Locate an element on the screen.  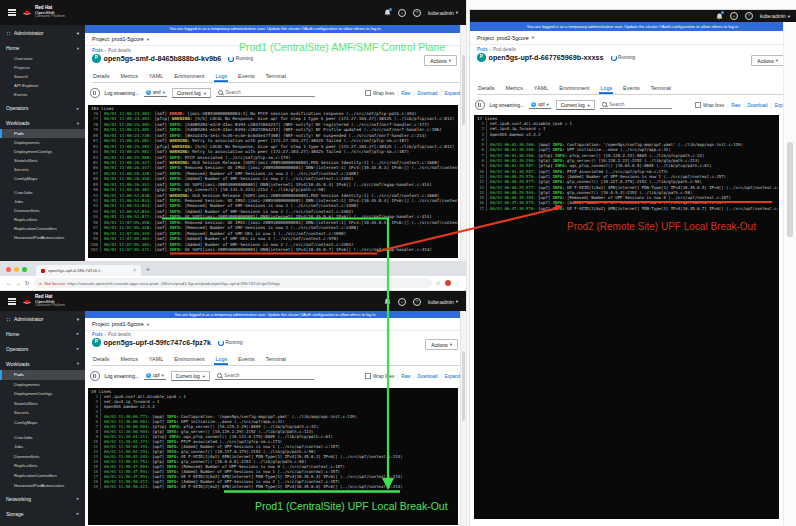
window-controls is located at coordinates (16, 270).